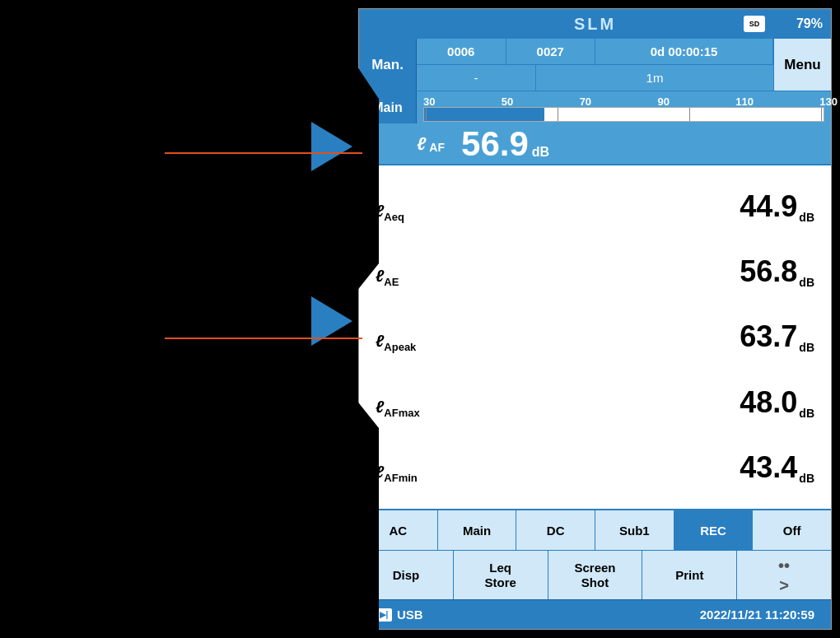 The width and height of the screenshot is (840, 638). What do you see at coordinates (802, 64) in the screenshot?
I see `menu-button: Menu` at bounding box center [802, 64].